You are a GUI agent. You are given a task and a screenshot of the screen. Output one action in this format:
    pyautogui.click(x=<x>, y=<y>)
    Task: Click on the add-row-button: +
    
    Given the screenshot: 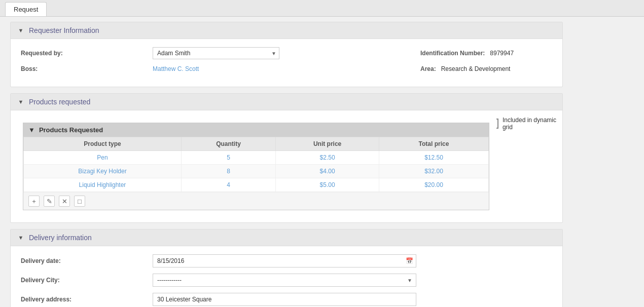 What is the action you would take?
    pyautogui.click(x=34, y=201)
    